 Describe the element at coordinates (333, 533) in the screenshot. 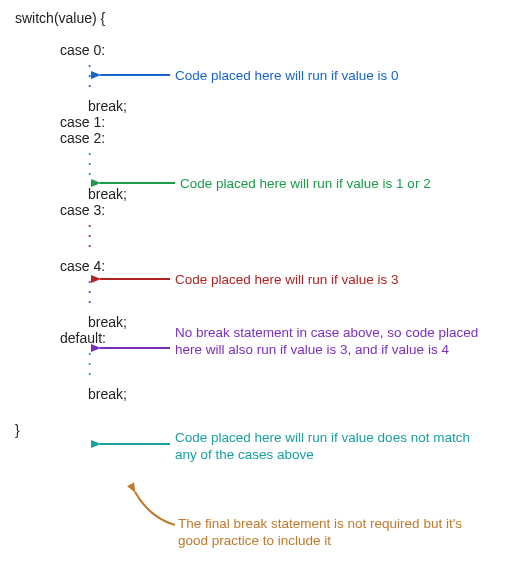

I see `annotation-finalbreak: The final break statement is not require…` at that location.